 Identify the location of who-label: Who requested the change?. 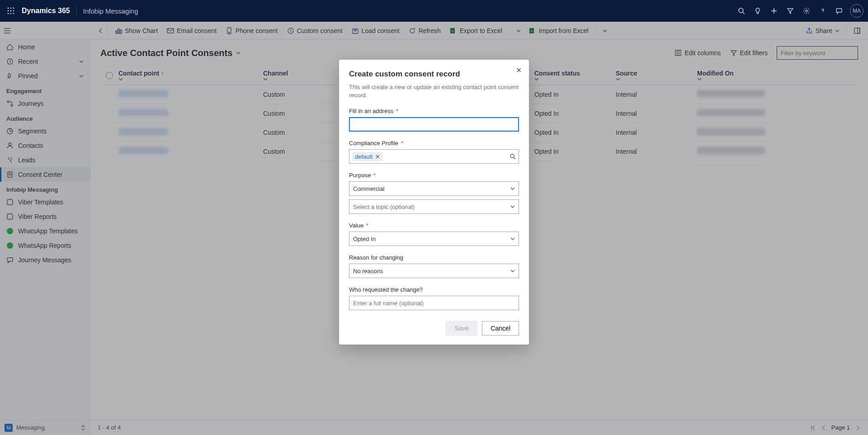
(434, 289).